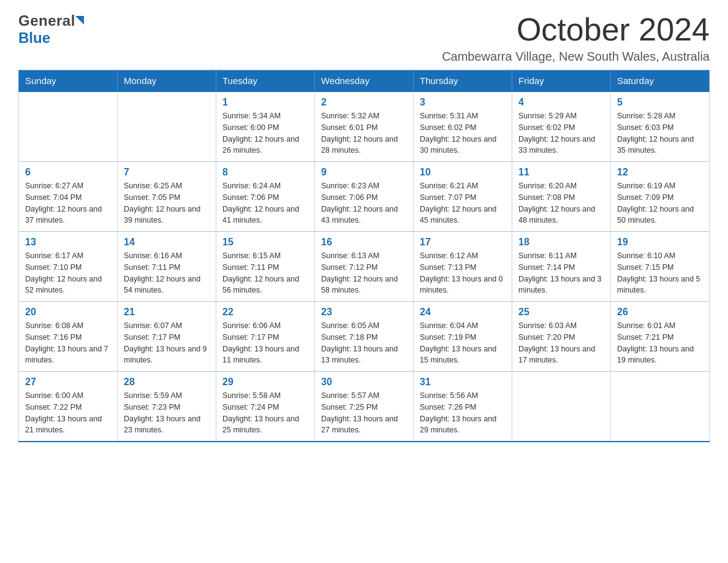 This screenshot has width=728, height=563. Describe the element at coordinates (463, 81) in the screenshot. I see `weekday-header-thursday: Thursday` at that location.